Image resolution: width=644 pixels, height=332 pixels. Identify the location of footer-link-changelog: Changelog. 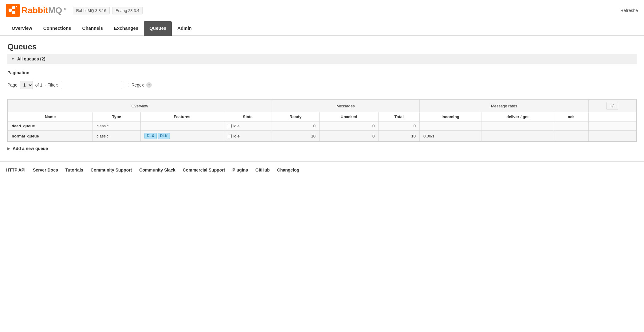
(288, 170).